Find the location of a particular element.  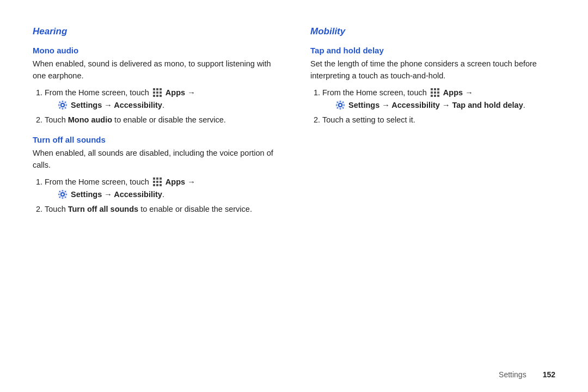

apps-icon is located at coordinates (157, 93).